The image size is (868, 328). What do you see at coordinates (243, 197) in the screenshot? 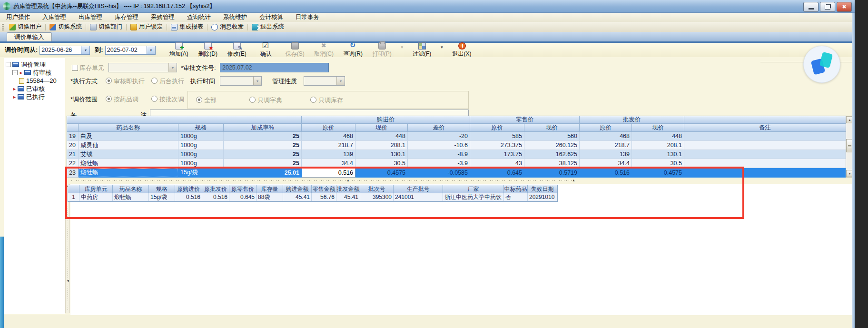
I see `grid-cell: 0.645` at bounding box center [243, 197].